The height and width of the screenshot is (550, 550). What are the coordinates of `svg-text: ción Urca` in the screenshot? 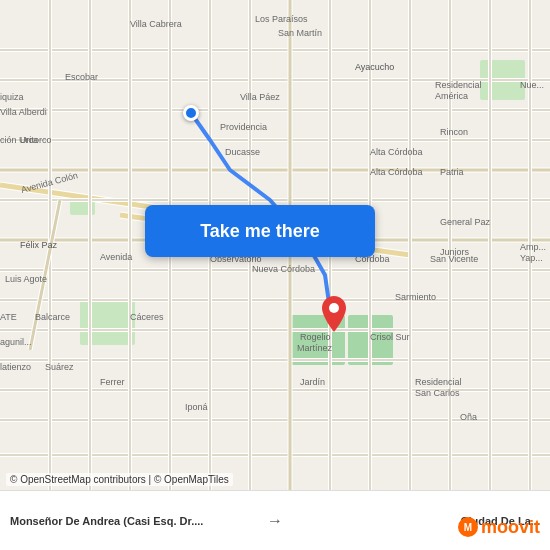 It's located at (19, 140).